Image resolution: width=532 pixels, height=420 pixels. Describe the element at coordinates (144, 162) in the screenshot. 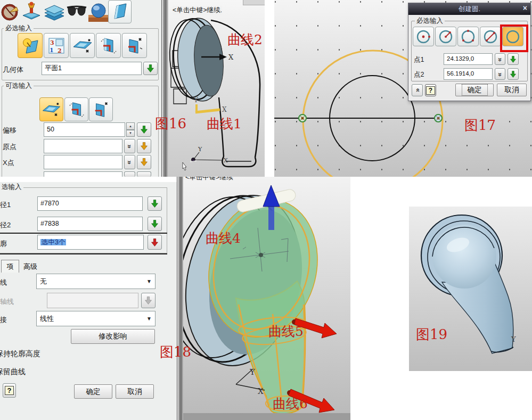

I see `xpoint-apply-button` at that location.